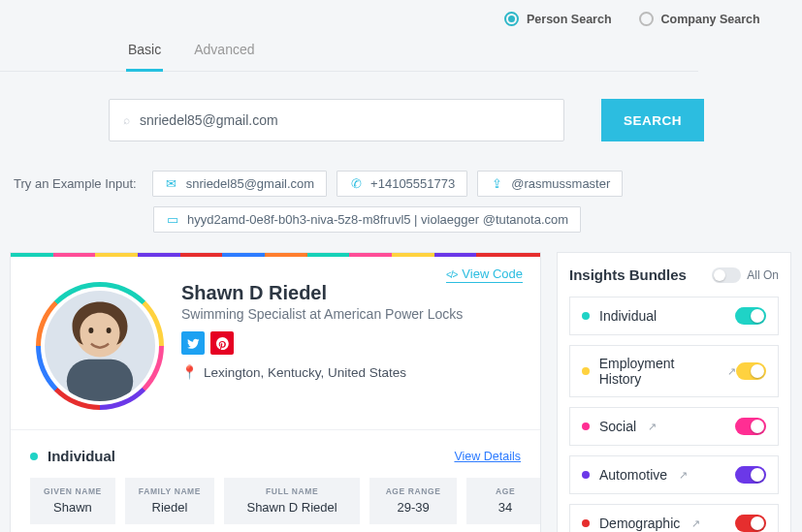  What do you see at coordinates (658, 371) in the screenshot?
I see `bundle-name: Employment History` at bounding box center [658, 371].